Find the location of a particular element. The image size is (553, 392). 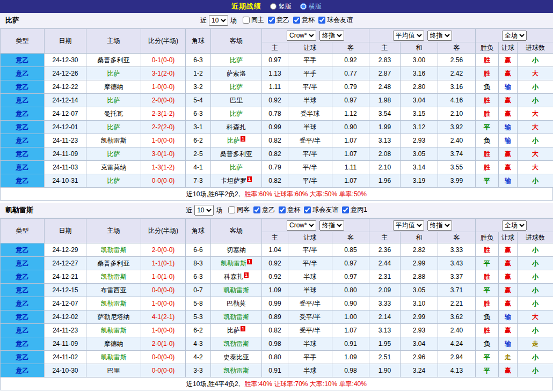

avg-draw-odds: 3.04 is located at coordinates (419, 344).